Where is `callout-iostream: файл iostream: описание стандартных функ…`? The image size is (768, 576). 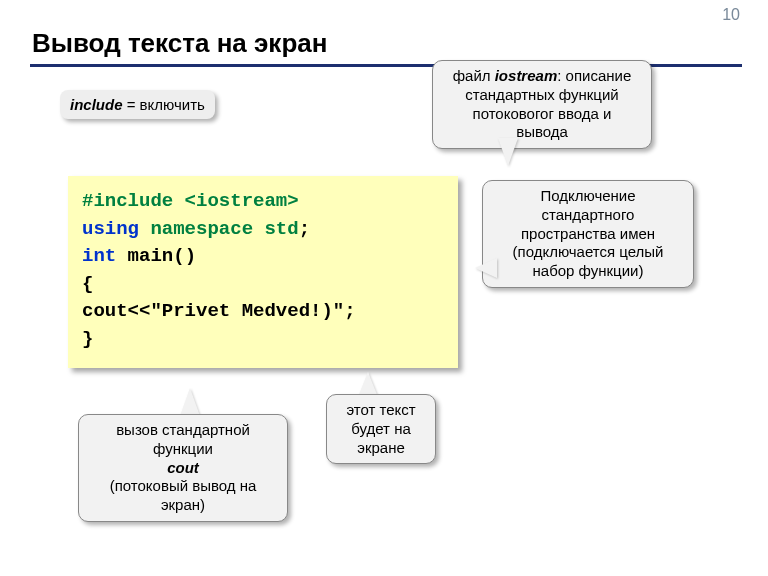
callout-iostream: файл iostream: описание стандартных функ… is located at coordinates (542, 104).